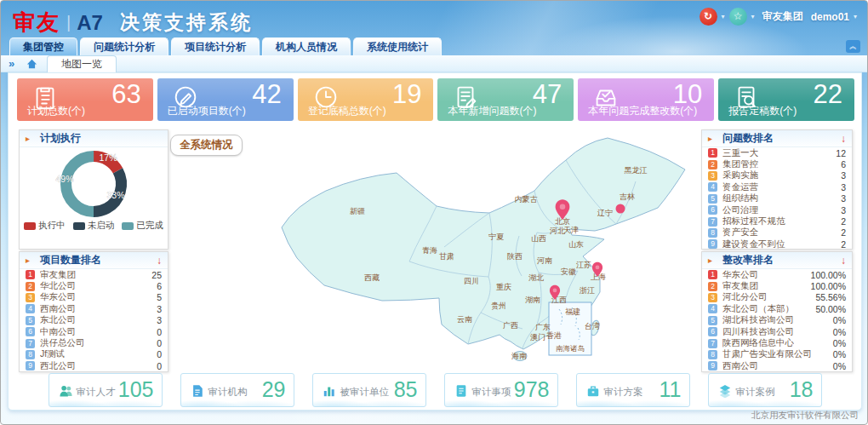  What do you see at coordinates (777, 189) in the screenshot?
I see `issue-count-ranking-panel: ▸ 问题数排名 ↓ 1三重一大122集团管控63采购实施34资金运营35组织结构…` at bounding box center [777, 189].